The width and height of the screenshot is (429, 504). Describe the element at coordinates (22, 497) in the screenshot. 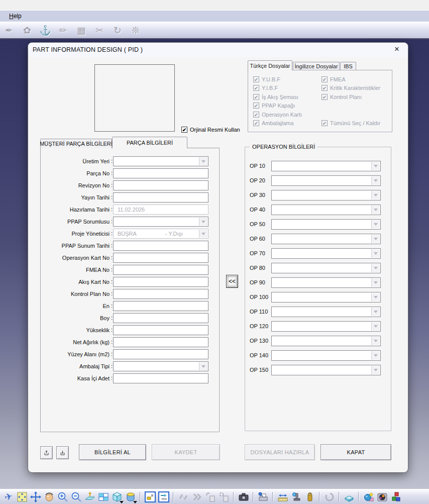

I see `fit-all-in-icon` at that location.